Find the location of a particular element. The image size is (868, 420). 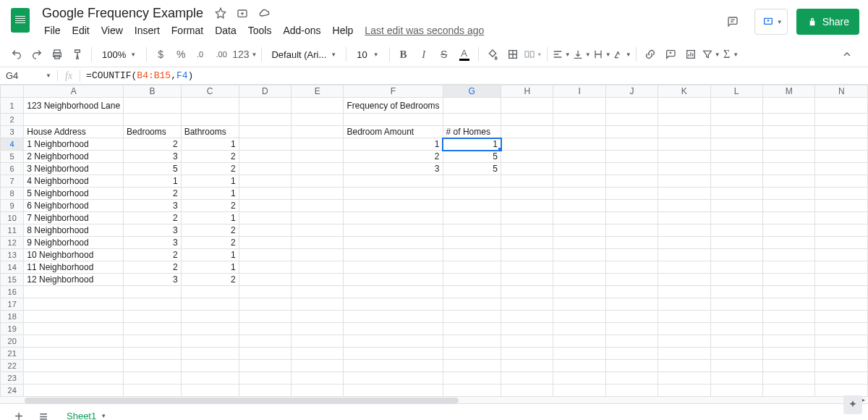

cell-B7: 1 is located at coordinates (153, 181).